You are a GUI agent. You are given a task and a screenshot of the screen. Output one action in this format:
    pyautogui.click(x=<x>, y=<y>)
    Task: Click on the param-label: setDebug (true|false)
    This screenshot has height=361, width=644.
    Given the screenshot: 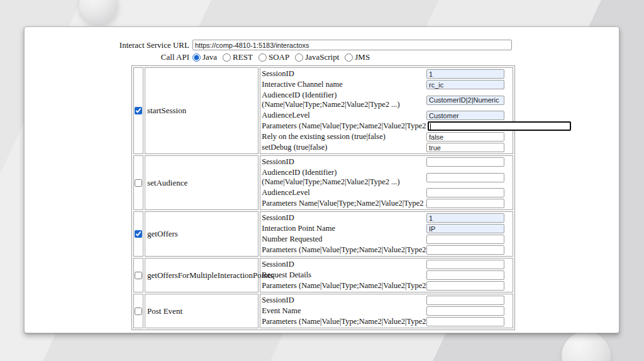 What is the action you would take?
    pyautogui.click(x=344, y=147)
    